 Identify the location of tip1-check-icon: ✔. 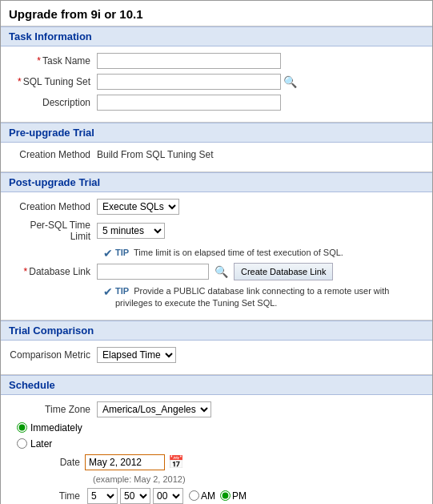
(108, 253).